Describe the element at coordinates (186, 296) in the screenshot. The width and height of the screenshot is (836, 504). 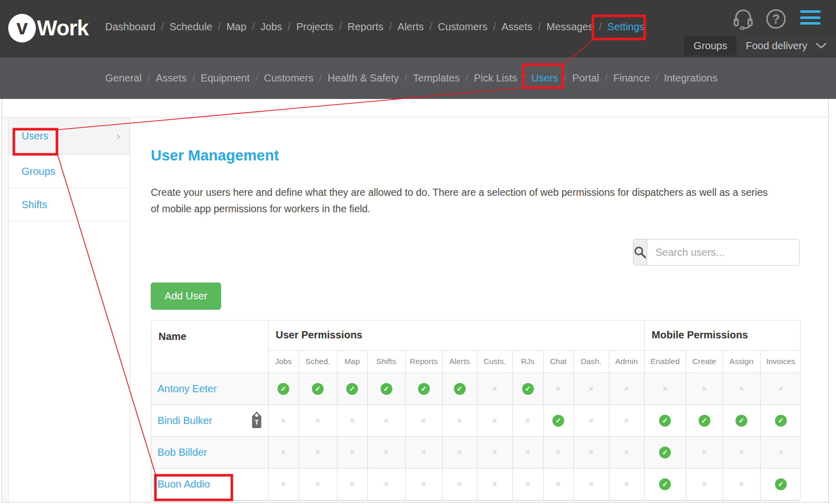
I see `add-user-button: Add User` at that location.